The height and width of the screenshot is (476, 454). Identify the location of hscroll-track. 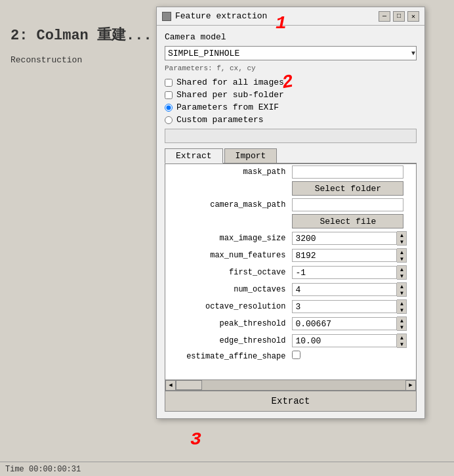
(291, 385).